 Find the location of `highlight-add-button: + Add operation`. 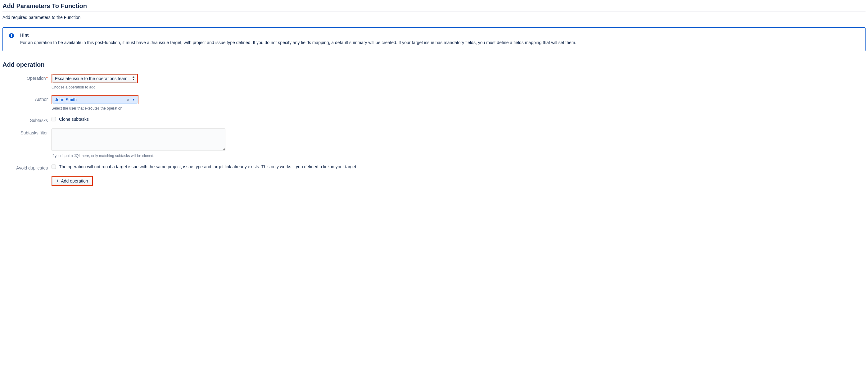

highlight-add-button: + Add operation is located at coordinates (72, 181).